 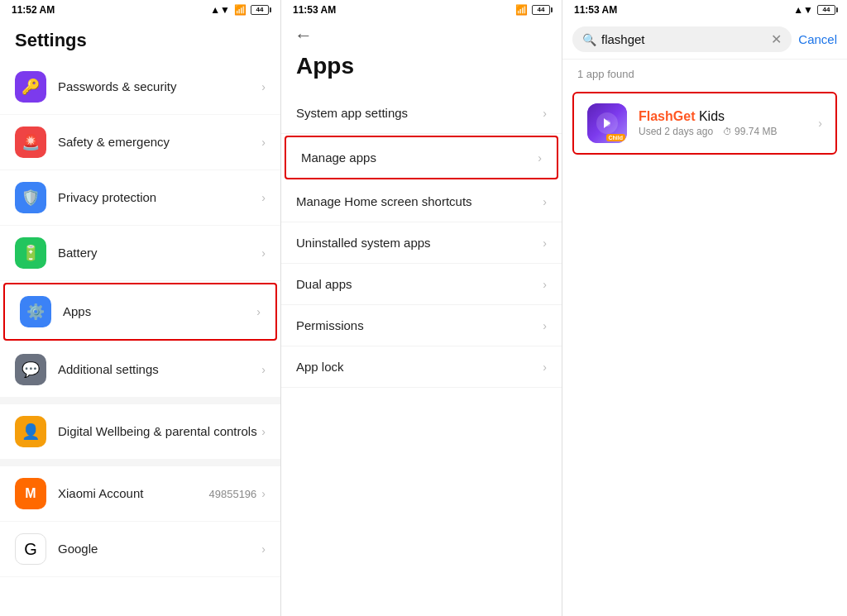 What do you see at coordinates (31, 253) in the screenshot?
I see `battery-icon-item: 🔋` at bounding box center [31, 253].